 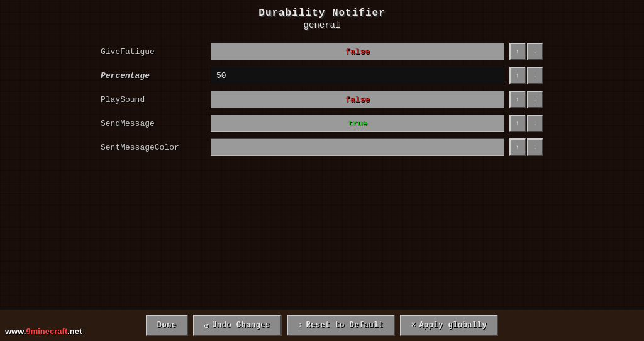 What do you see at coordinates (535, 52) in the screenshot?
I see `down-icon-give-fatigue: ↓` at bounding box center [535, 52].